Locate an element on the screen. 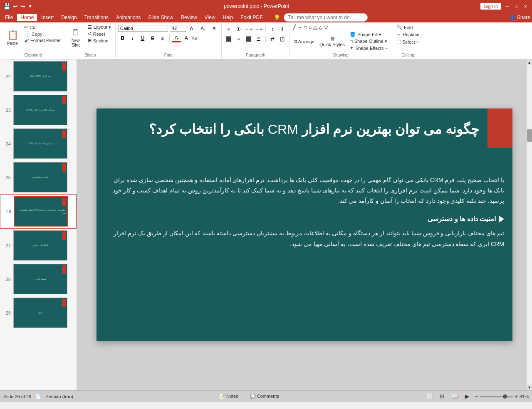  slide-thumb-29: 29 پایان is located at coordinates (38, 313).